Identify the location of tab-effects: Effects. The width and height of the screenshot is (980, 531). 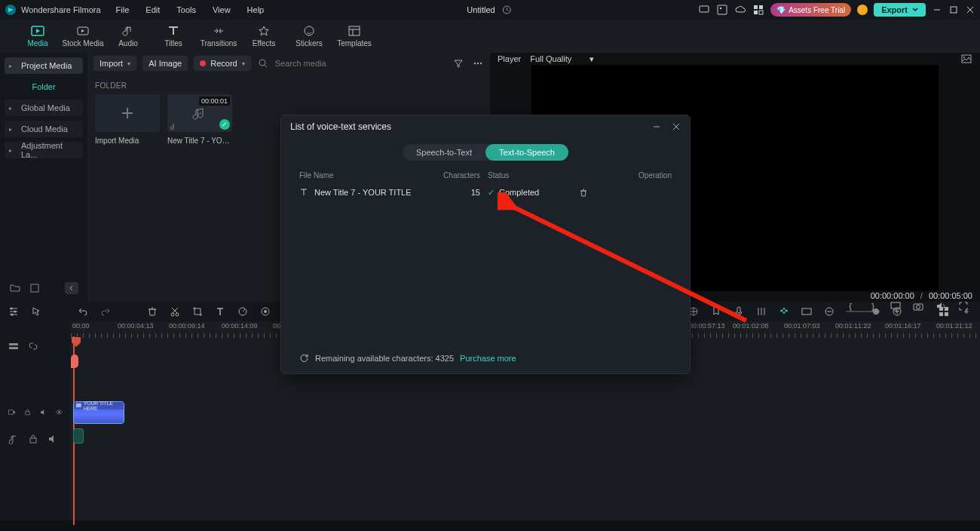
(264, 36).